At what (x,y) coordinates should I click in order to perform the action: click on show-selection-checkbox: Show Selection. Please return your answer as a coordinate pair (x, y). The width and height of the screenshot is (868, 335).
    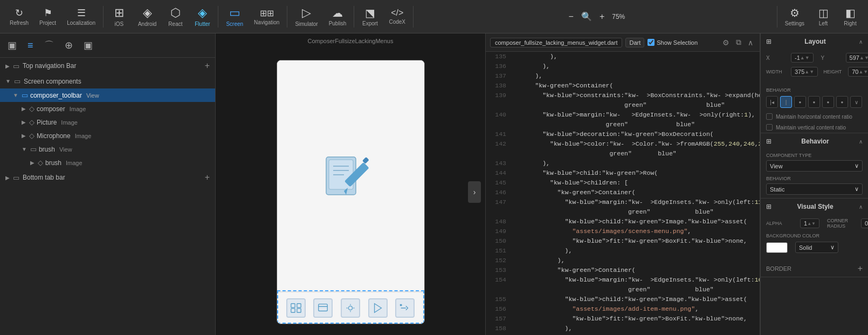
    Looking at the image, I should click on (673, 42).